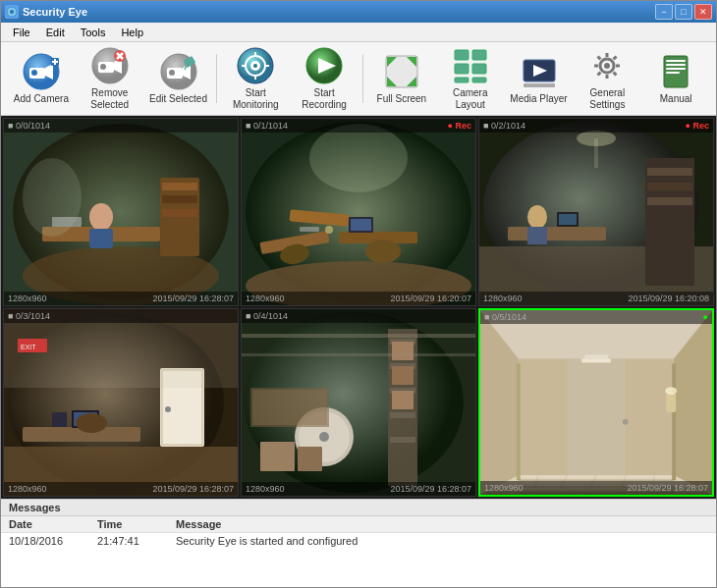  What do you see at coordinates (324, 66) in the screenshot?
I see `start-recording-icon` at bounding box center [324, 66].